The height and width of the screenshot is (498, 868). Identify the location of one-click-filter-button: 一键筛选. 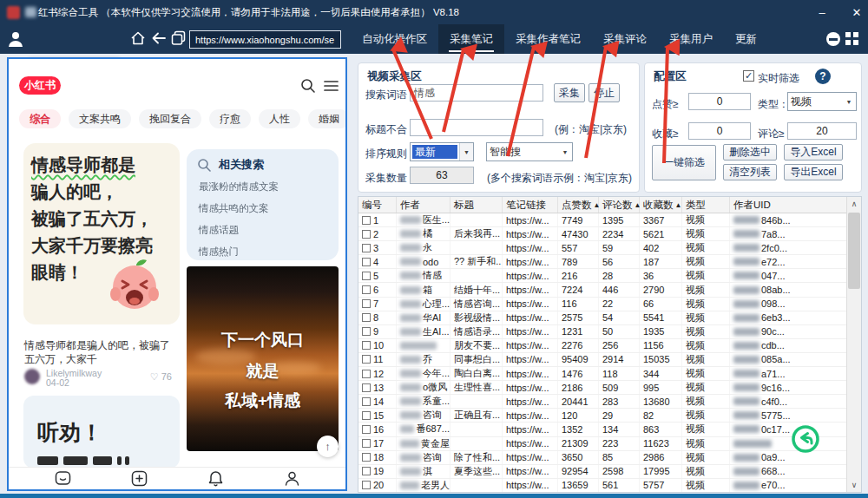
(684, 163).